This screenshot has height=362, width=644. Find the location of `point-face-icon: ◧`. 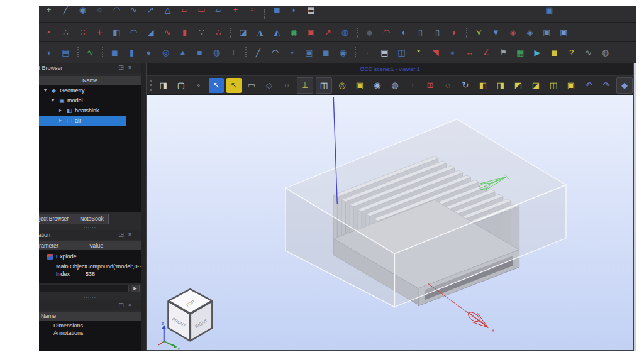

point-face-icon: ◧ is located at coordinates (117, 33).